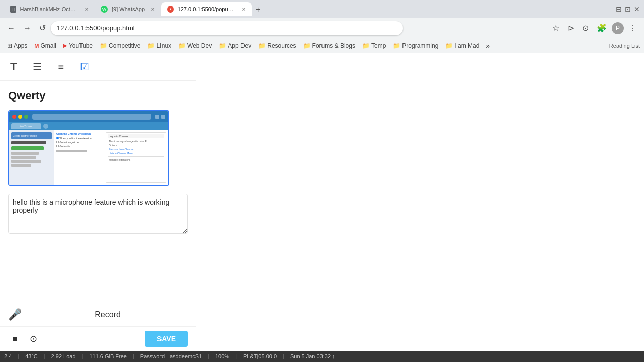  What do you see at coordinates (396, 46) in the screenshot?
I see `programming-icon: 📁` at bounding box center [396, 46].